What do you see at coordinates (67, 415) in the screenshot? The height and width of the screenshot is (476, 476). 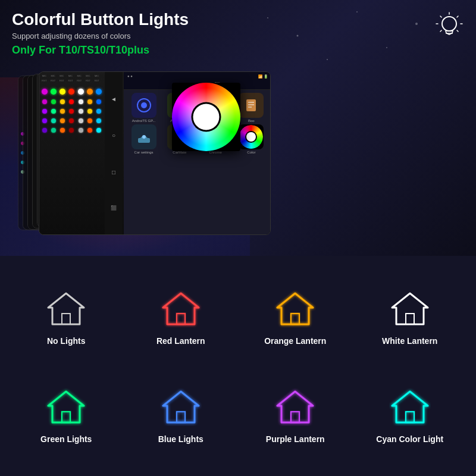 I see `light-item-green-lights: Green Lights` at bounding box center [67, 415].